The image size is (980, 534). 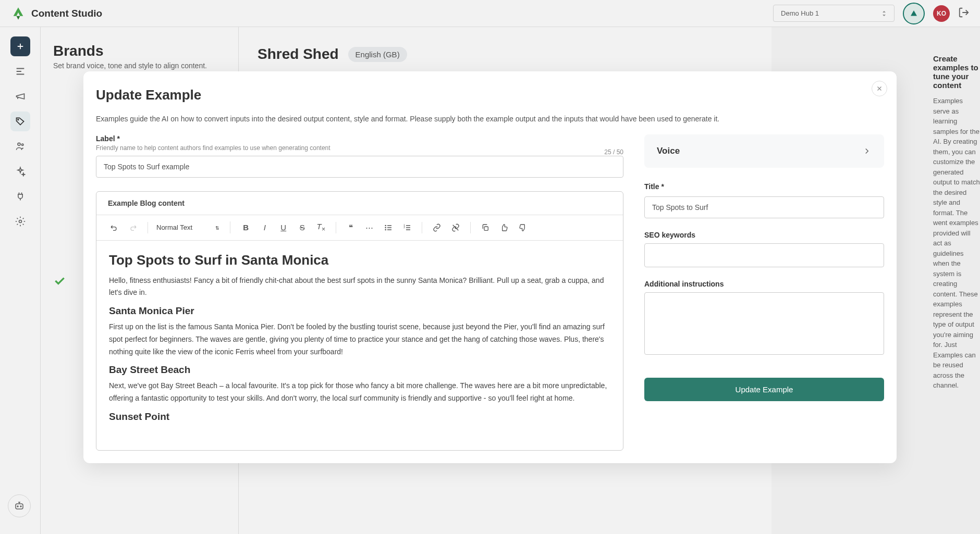 What do you see at coordinates (351, 228) in the screenshot?
I see `quote-icon: ❝` at bounding box center [351, 228].